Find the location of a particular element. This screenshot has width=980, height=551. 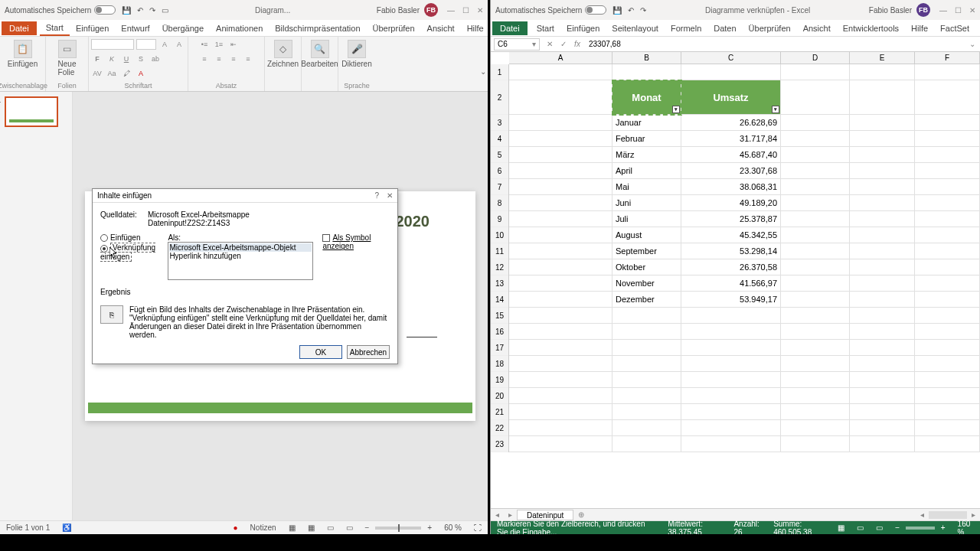

cell-value-3: 23.307,68 is located at coordinates (731, 171).